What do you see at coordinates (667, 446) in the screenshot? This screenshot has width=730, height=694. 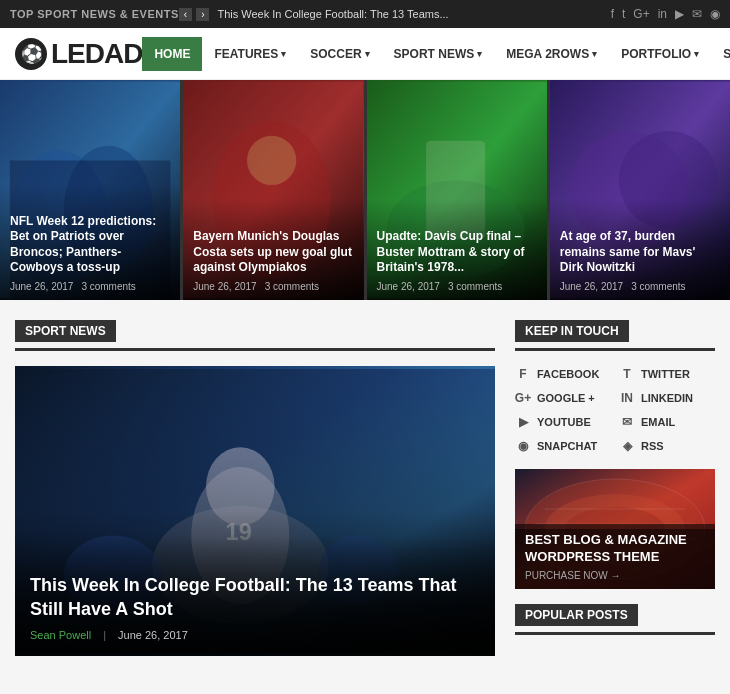 I see `social-rss: ◈ RSS` at bounding box center [667, 446].